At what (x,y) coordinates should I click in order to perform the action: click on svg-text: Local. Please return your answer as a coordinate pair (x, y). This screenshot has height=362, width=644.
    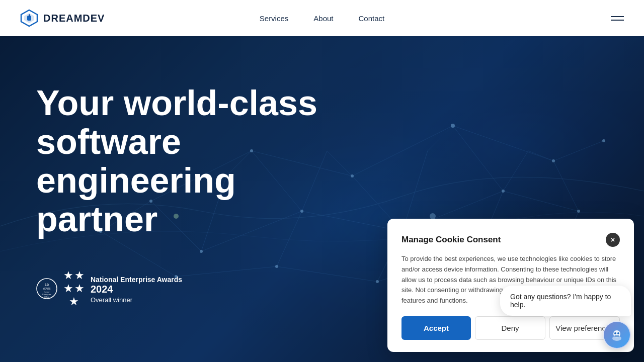
    Looking at the image, I should click on (46, 292).